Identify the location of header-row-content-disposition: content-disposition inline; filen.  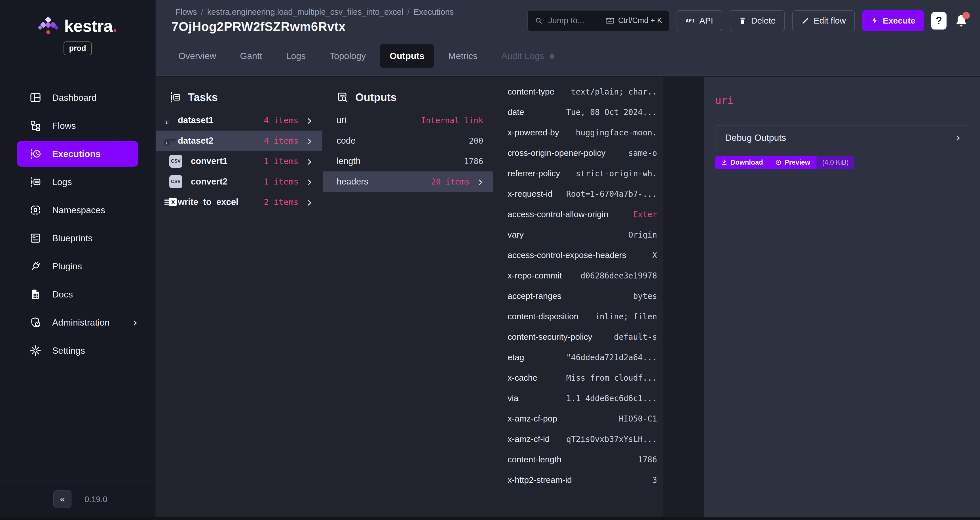
(578, 317).